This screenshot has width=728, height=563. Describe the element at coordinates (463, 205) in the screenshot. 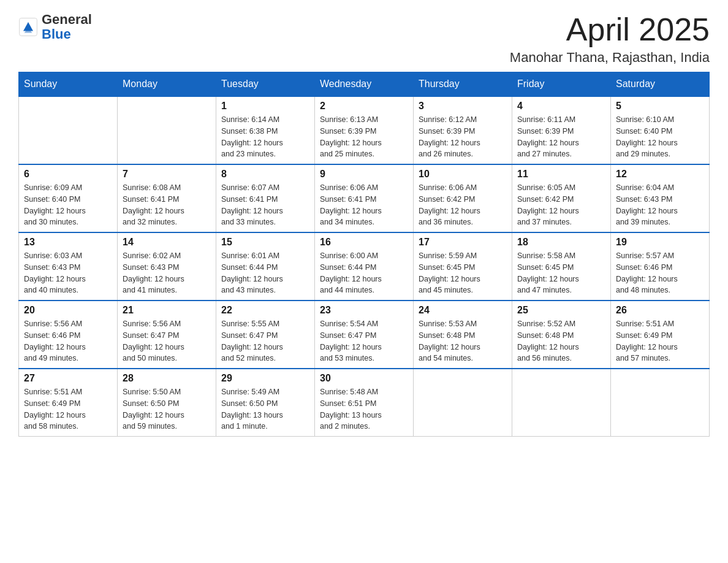

I see `day-info: Sunrise: 6:06 AM Sunset: 6:42 PM Dayligh…` at that location.